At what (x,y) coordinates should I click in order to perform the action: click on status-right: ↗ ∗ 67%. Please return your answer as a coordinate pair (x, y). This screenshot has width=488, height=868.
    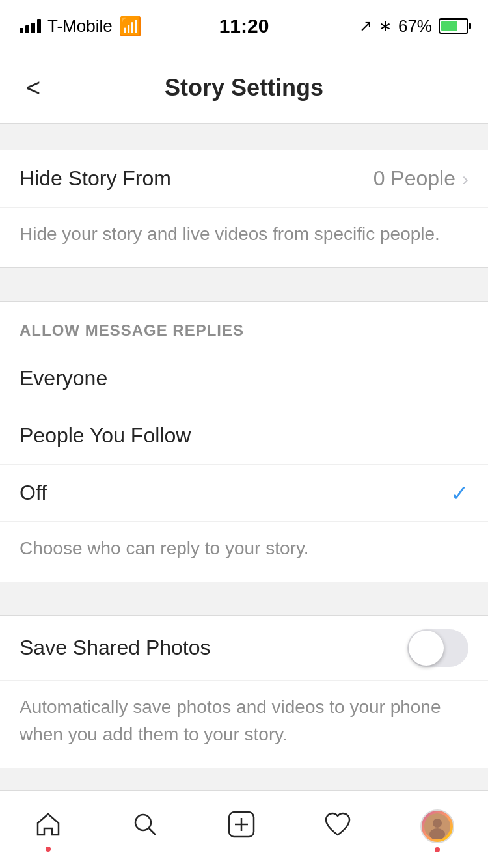
    Looking at the image, I should click on (414, 26).